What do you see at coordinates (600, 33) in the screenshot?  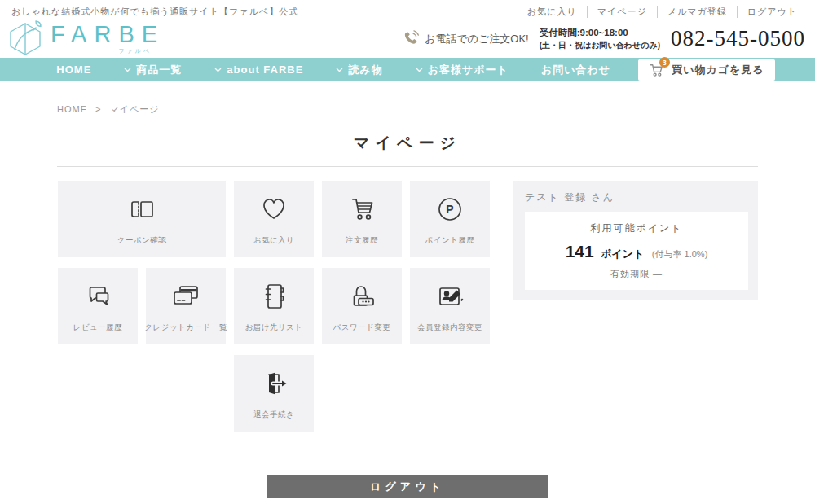 I see `hours-line1: 受付時間:9:00~18:00` at bounding box center [600, 33].